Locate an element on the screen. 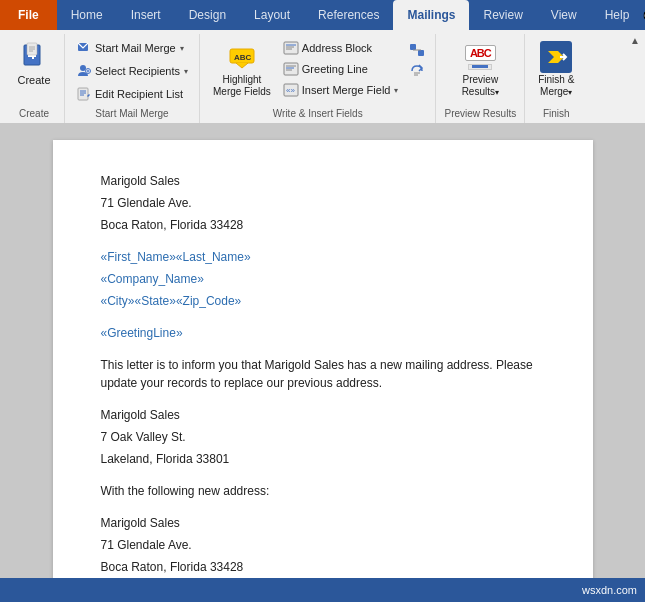 Image resolution: width=645 pixels, height=602 pixels. start-mail-merge-dropdown: ▾ is located at coordinates (182, 48).